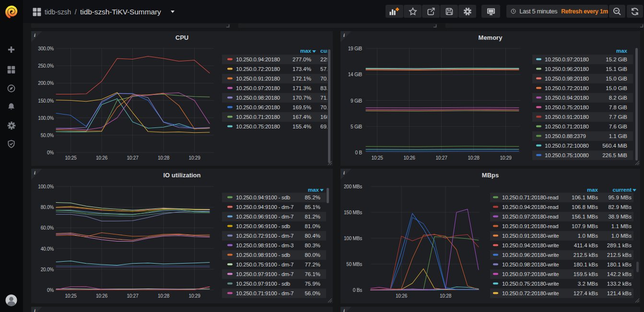  Describe the element at coordinates (313, 274) in the screenshot. I see `svg-text: 76.1%` at that location.